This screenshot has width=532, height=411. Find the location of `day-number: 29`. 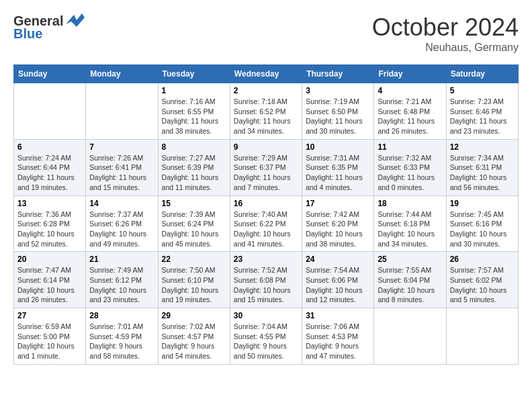

day-number: 29 is located at coordinates (194, 316).